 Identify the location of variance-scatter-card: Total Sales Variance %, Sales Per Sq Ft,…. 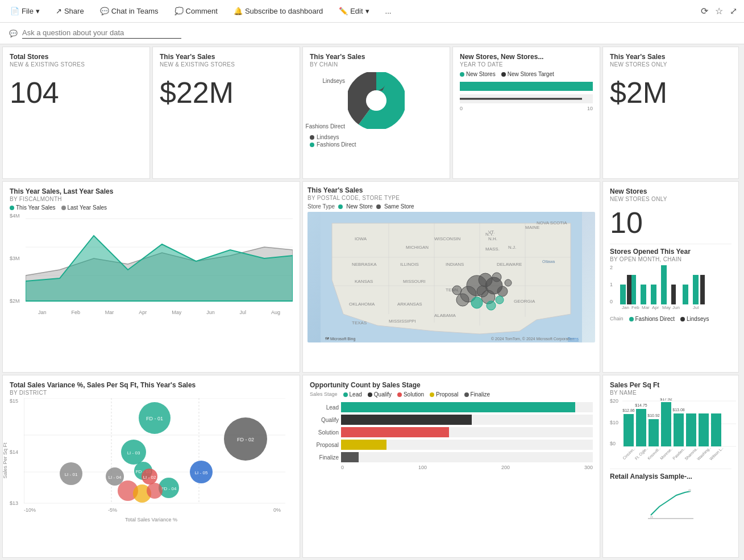
(151, 466).